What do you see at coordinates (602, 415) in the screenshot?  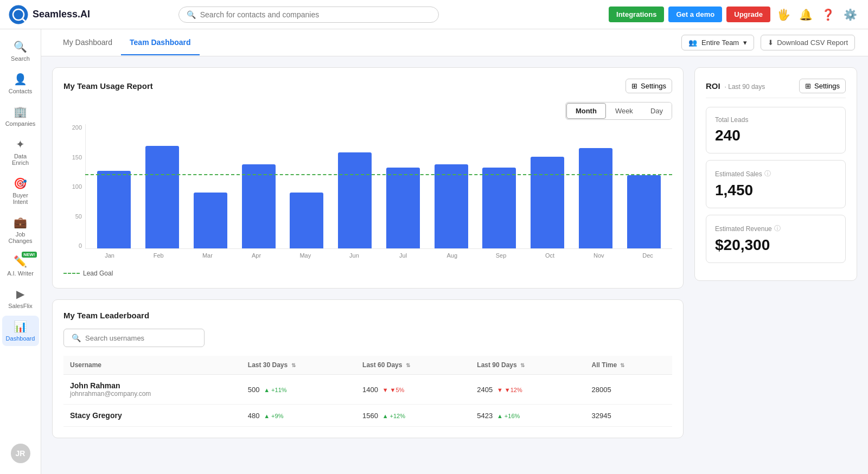 I see `alltime-value: 32945` at bounding box center [602, 415].